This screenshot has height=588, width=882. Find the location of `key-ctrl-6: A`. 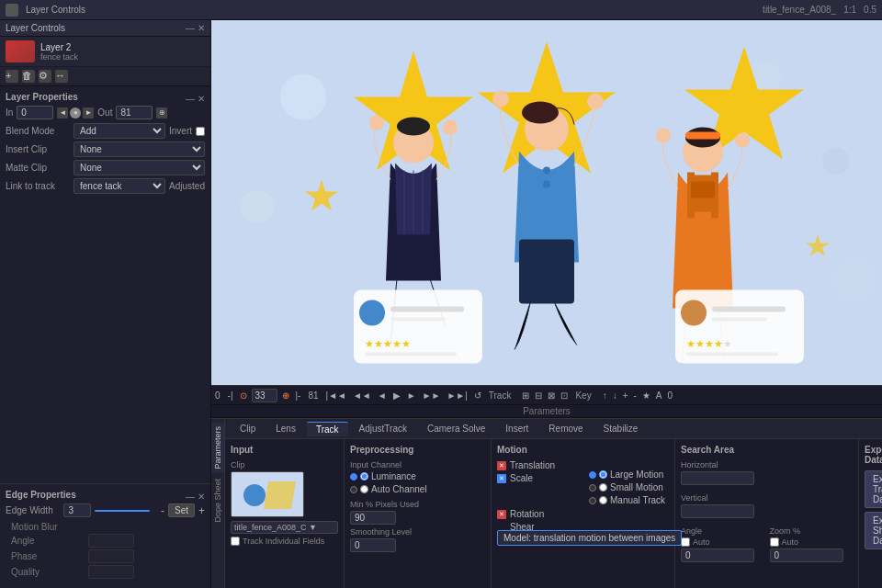

key-ctrl-6: A is located at coordinates (660, 395).